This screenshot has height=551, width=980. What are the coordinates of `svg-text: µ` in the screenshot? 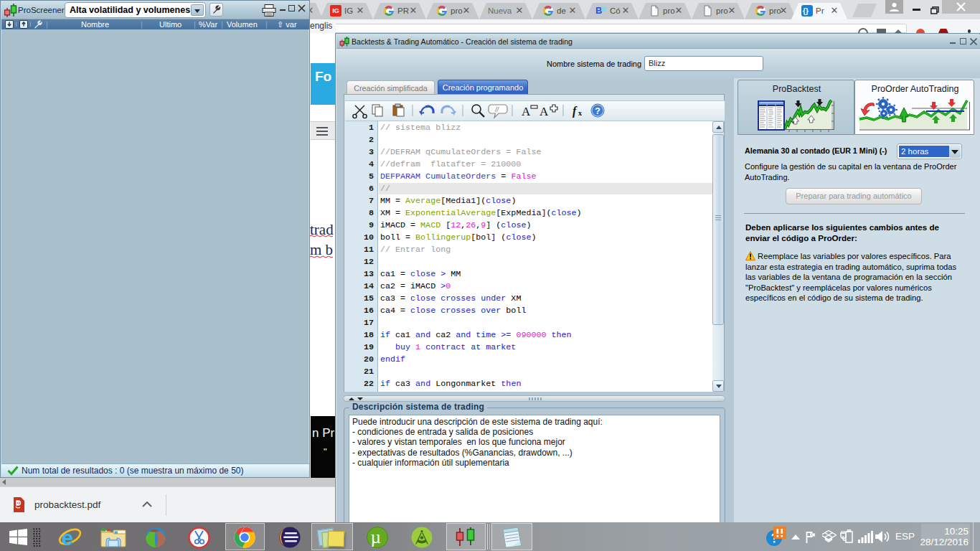 It's located at (376, 537).